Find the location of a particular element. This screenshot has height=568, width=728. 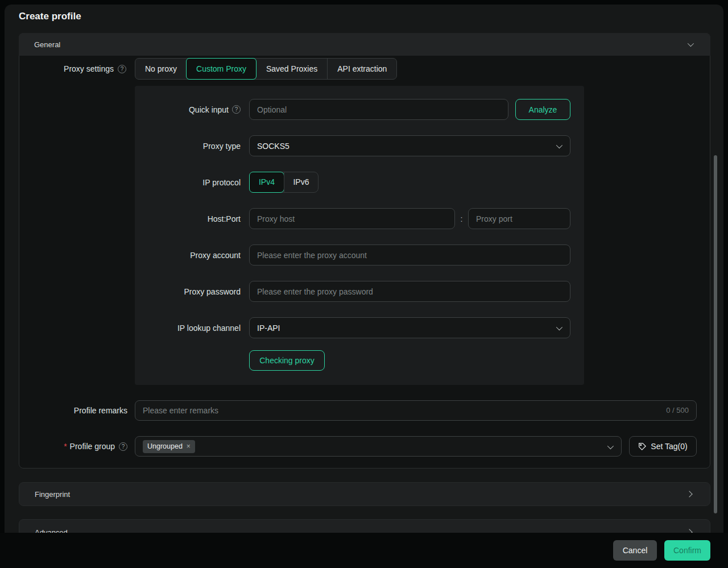

checking-proxy-button: Checking proxy is located at coordinates (287, 360).